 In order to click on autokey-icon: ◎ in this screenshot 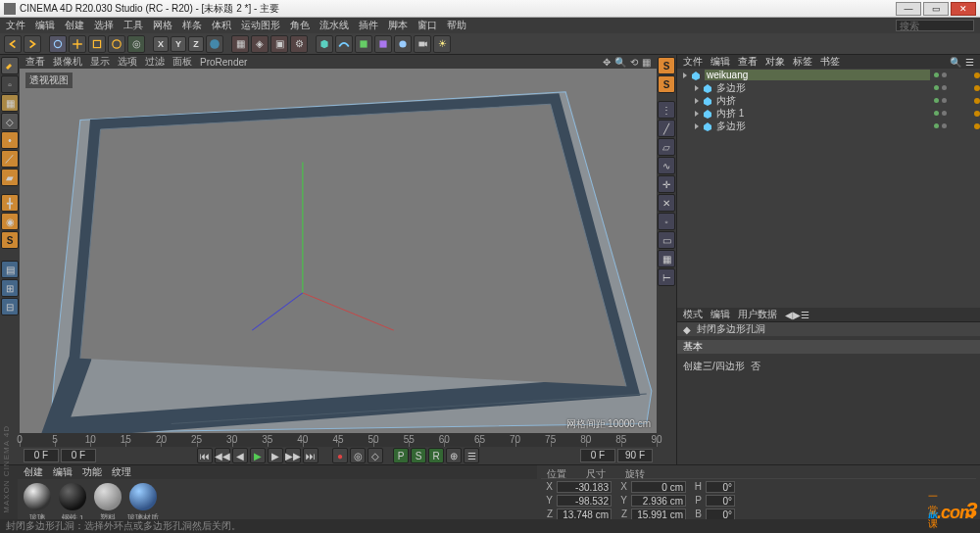, I will do `click(358, 456)`.